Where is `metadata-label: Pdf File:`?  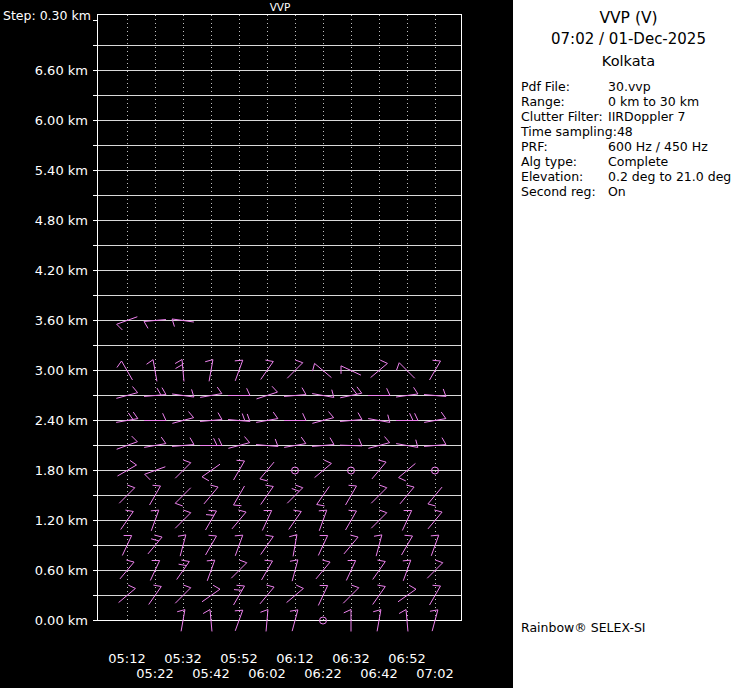
metadata-label: Pdf File: is located at coordinates (564, 86).